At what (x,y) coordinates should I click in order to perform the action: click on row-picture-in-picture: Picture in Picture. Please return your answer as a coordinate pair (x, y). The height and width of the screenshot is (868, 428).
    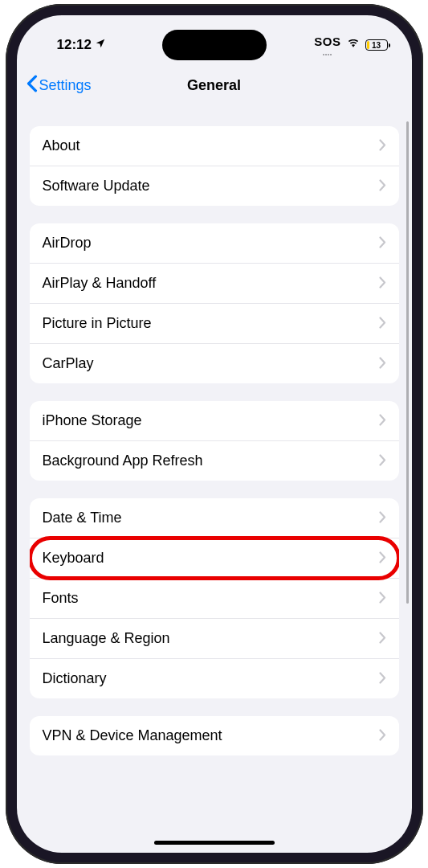
    Looking at the image, I should click on (214, 324).